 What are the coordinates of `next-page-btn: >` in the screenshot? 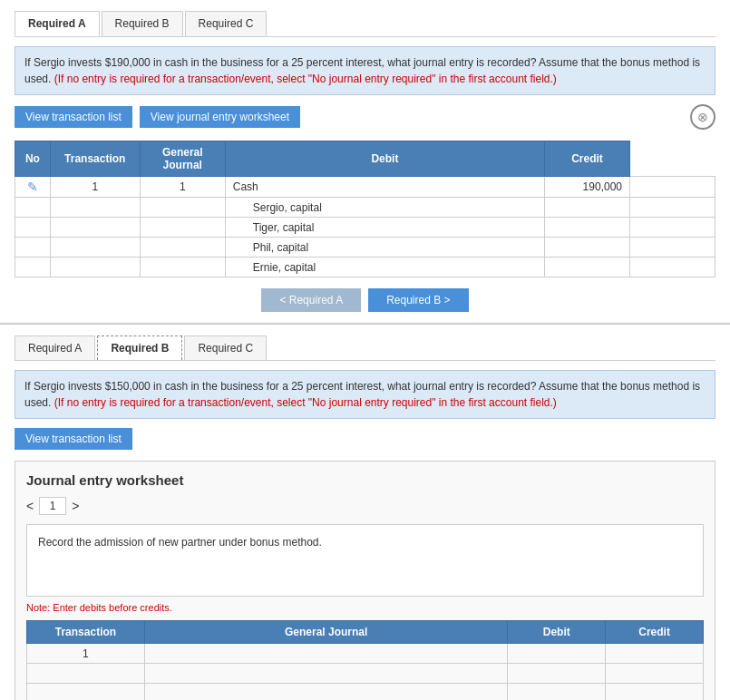 It's located at (75, 506).